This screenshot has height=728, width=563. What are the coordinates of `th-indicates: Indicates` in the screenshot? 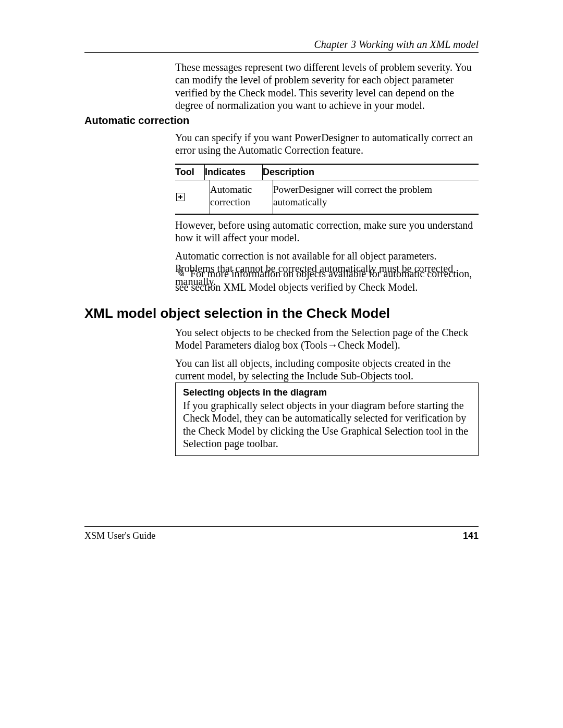 It's located at (234, 172).